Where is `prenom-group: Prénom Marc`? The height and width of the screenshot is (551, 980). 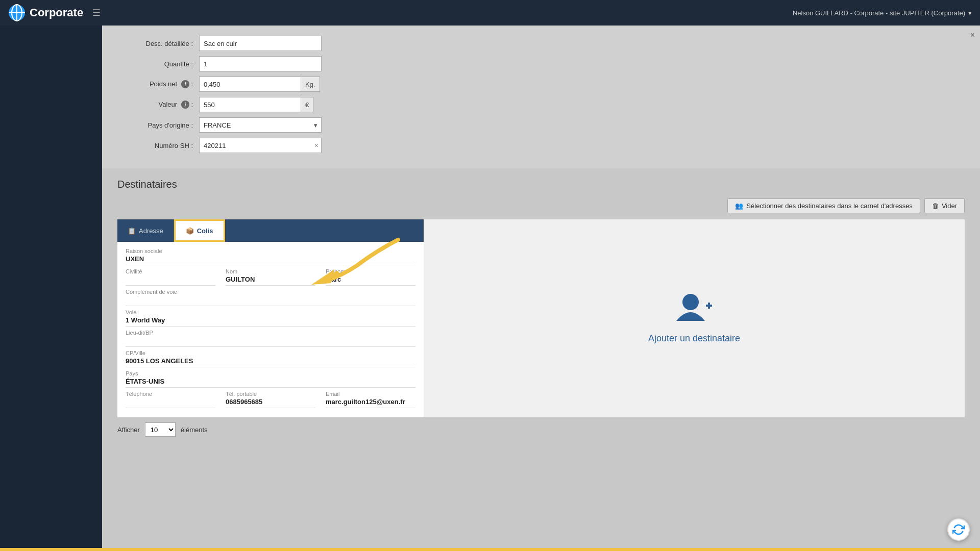 prenom-group: Prénom Marc is located at coordinates (371, 279).